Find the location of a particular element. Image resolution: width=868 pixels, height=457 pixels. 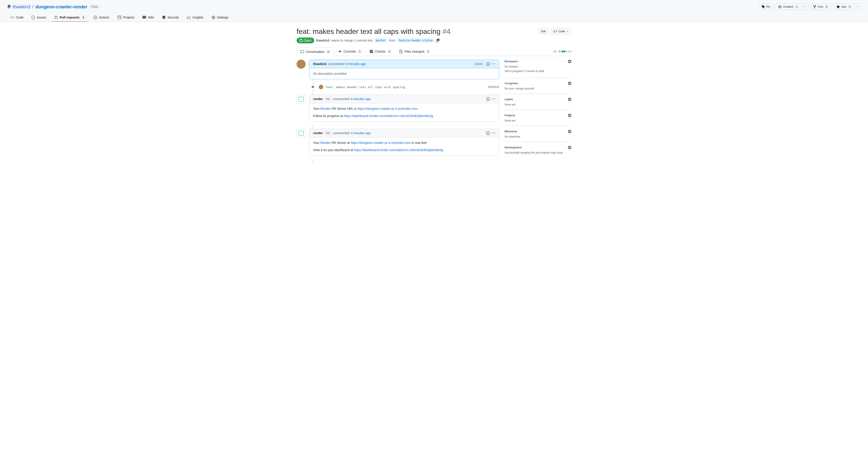

text: PR Server at is located at coordinates (340, 143).